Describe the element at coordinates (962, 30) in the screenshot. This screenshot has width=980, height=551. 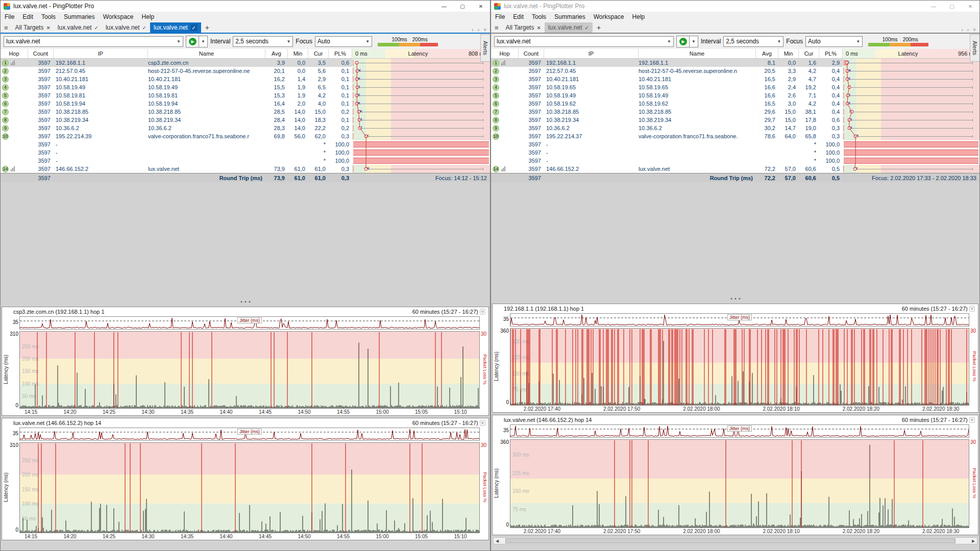
I see `tab-scroll-left-icon: ‹` at that location.